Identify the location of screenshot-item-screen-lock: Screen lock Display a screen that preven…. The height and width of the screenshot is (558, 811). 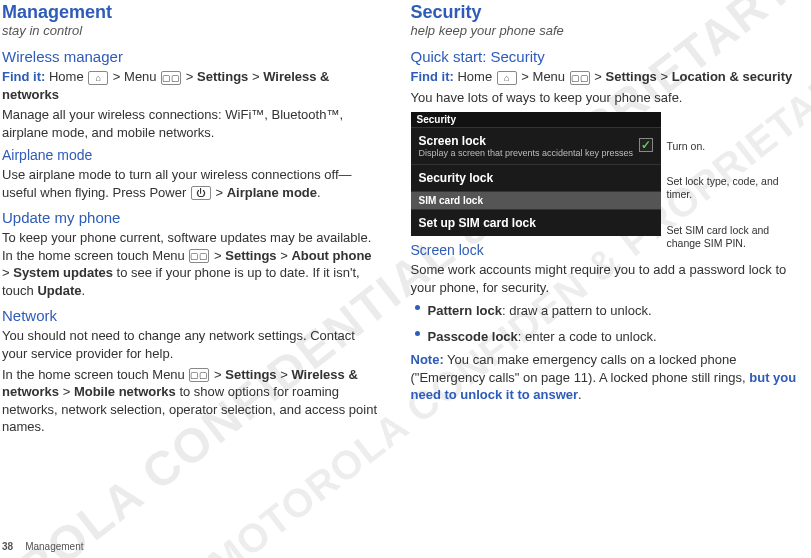
(536, 146).